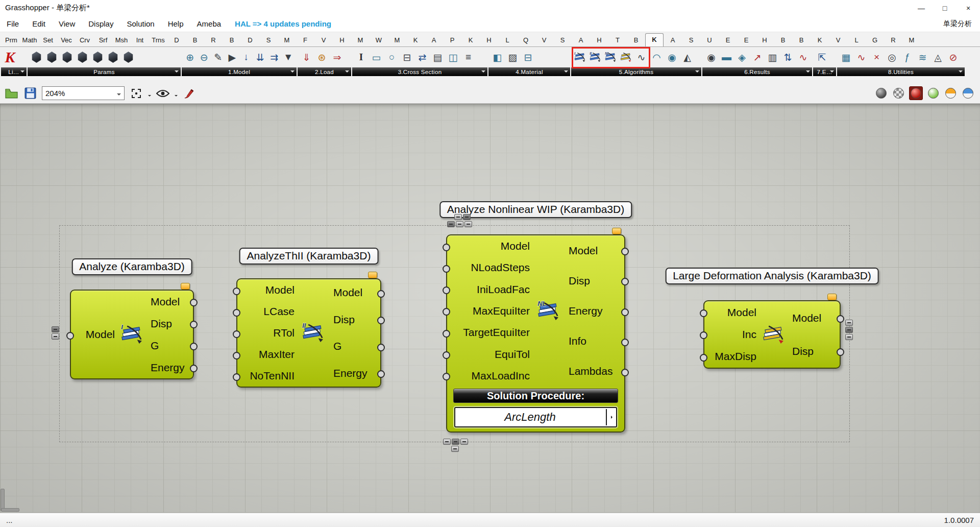 This screenshot has height=527, width=980. What do you see at coordinates (923, 57) in the screenshot?
I see `stacked-mapper-icon: ≋` at bounding box center [923, 57].